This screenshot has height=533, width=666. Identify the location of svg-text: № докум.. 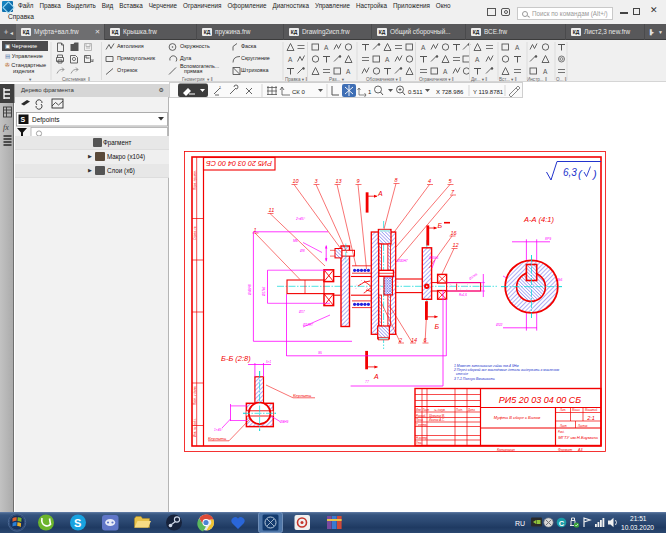
(440, 410).